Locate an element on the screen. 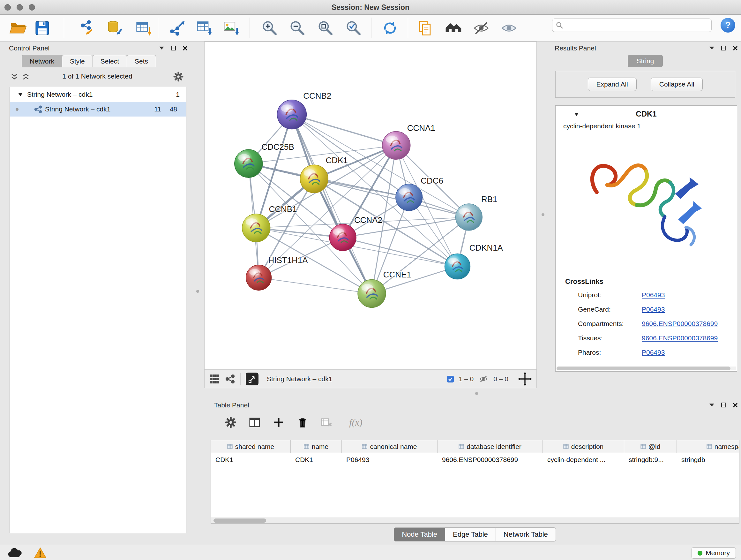  selected-checkbox is located at coordinates (451, 379).